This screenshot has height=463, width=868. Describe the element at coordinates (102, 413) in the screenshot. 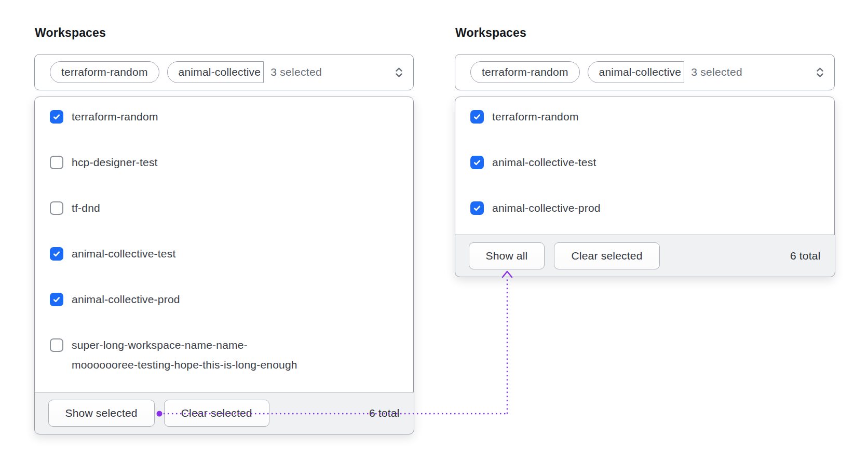

I see `show-selected-button: Show selected` at that location.